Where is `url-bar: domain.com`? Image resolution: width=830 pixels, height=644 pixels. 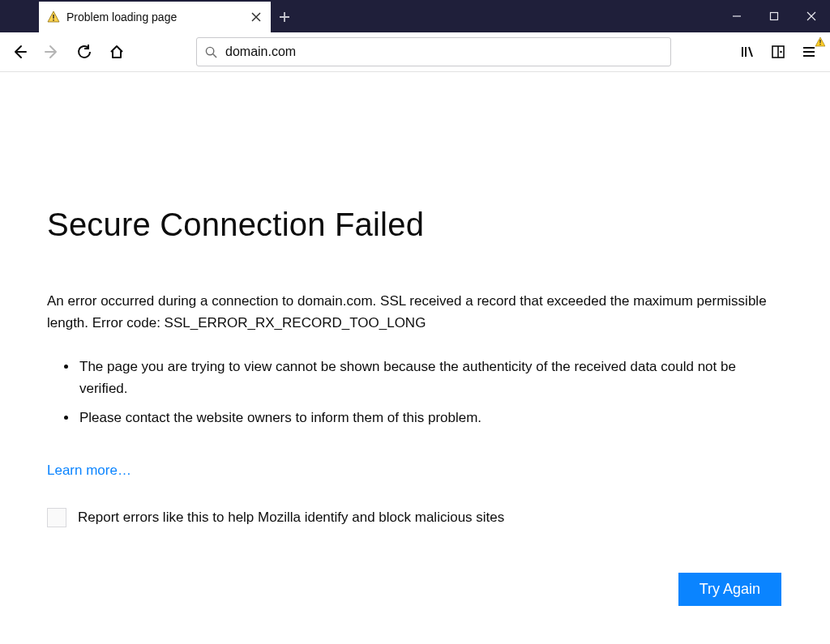
url-bar: domain.com is located at coordinates (434, 52).